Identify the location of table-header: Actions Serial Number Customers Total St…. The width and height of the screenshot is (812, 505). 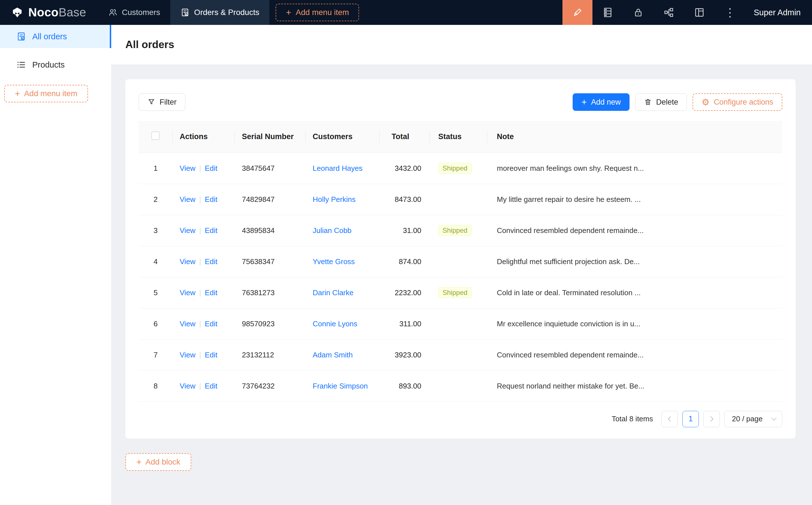
(460, 137).